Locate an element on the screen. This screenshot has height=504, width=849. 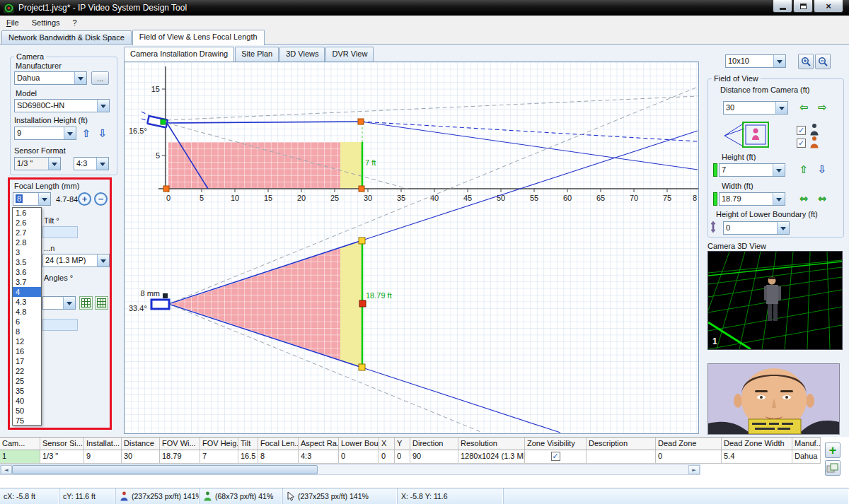
lower-camera-arrow-icon: ⇩ is located at coordinates (103, 134).